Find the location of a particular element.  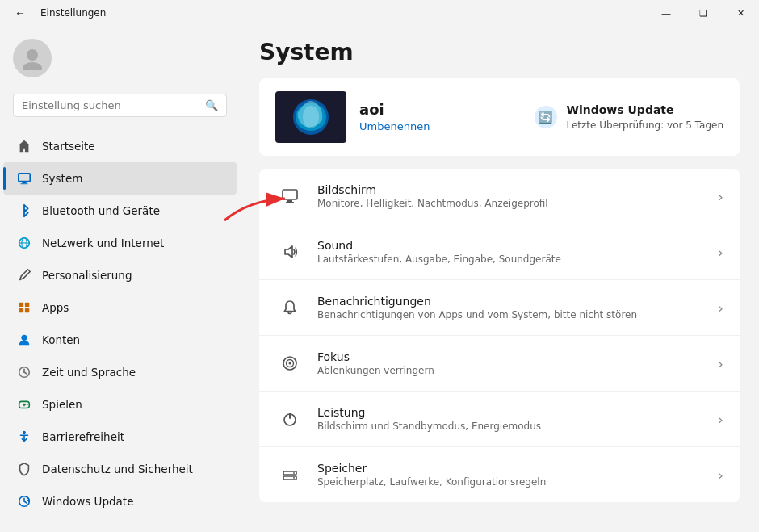

chevron-icon-notifications: › is located at coordinates (720, 308).